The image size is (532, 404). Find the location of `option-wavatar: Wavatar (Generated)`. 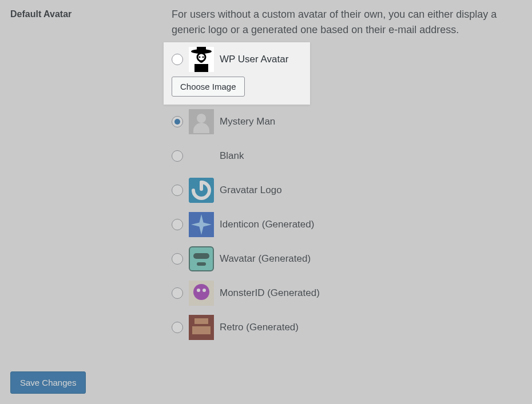

option-wavatar: Wavatar (Generated) is located at coordinates (349, 259).